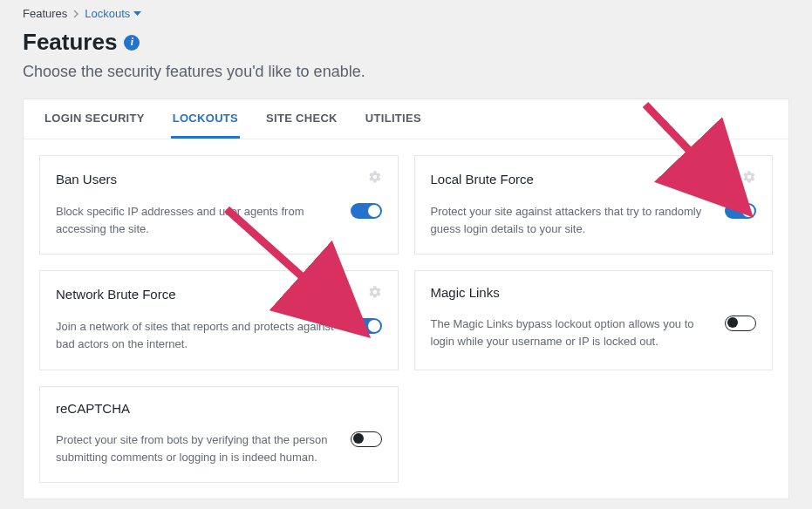  I want to click on card-ban-users: Ban Users Block specific IP addresses an…, so click(219, 205).